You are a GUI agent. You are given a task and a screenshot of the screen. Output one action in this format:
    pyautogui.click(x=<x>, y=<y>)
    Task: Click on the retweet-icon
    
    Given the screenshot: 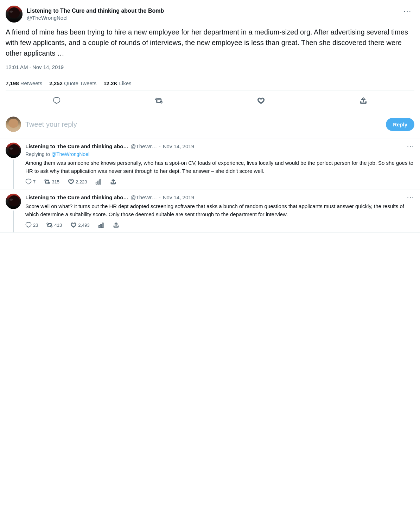 What is the action you would take?
    pyautogui.click(x=159, y=101)
    